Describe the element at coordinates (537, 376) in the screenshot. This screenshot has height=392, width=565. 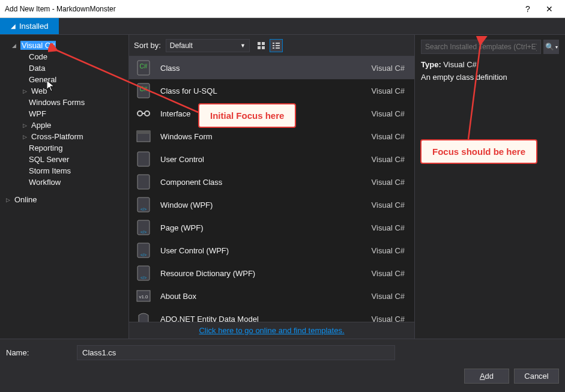
I see `cancel-button: Cancel` at that location.